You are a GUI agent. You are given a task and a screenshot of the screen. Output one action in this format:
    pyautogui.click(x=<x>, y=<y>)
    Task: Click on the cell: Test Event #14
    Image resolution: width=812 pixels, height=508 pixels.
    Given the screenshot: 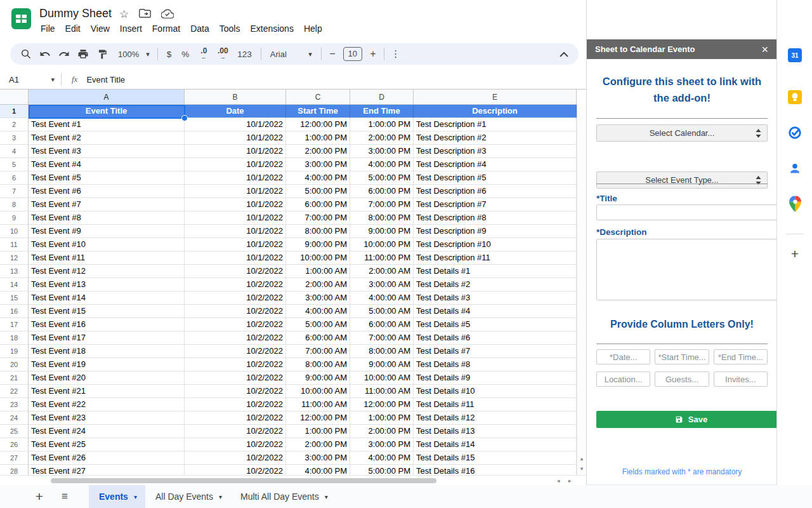 What is the action you would take?
    pyautogui.click(x=107, y=298)
    